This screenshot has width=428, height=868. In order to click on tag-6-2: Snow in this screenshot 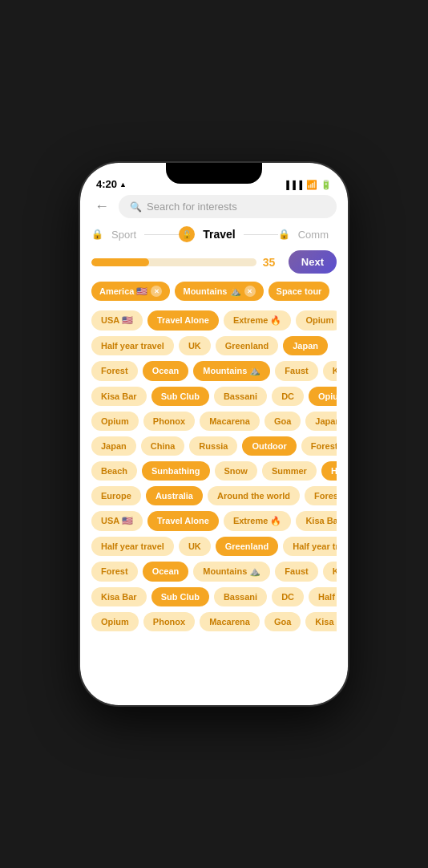, I will do `click(236, 471)`.